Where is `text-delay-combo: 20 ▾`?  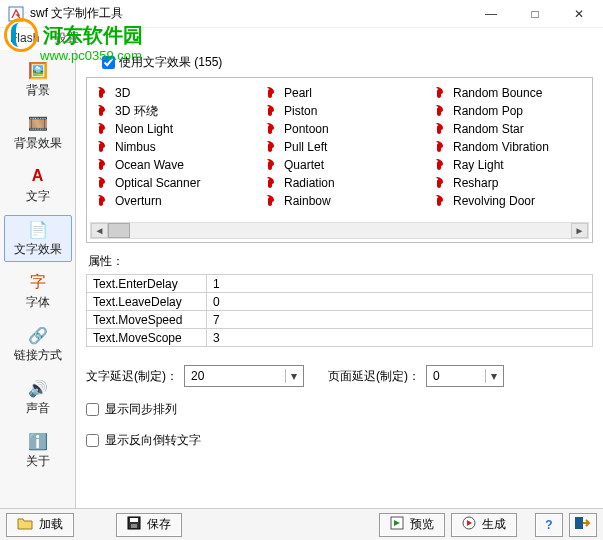 text-delay-combo: 20 ▾ is located at coordinates (244, 376).